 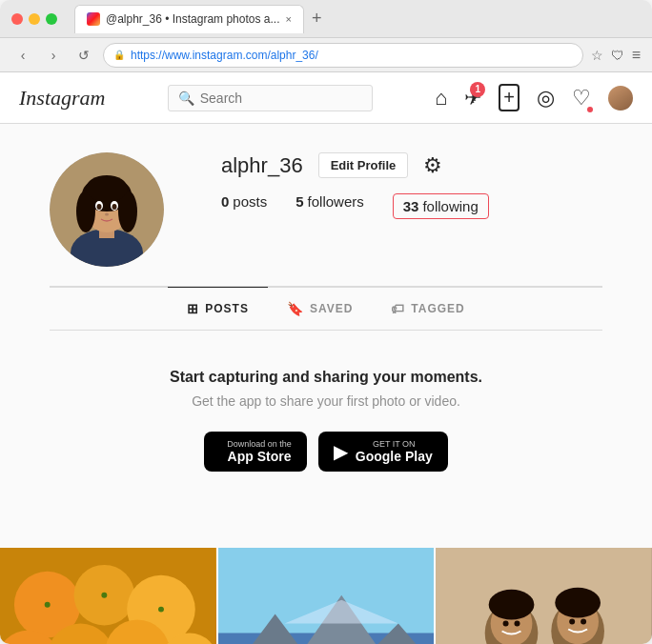 I want to click on posts-tab-icon: ⊞, so click(x=193, y=309).